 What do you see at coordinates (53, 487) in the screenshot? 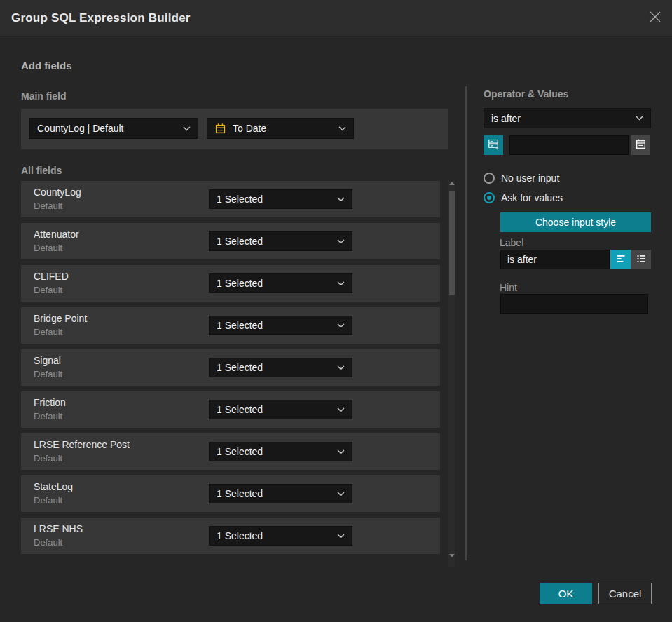
I see `field-name-label: StateLog` at bounding box center [53, 487].